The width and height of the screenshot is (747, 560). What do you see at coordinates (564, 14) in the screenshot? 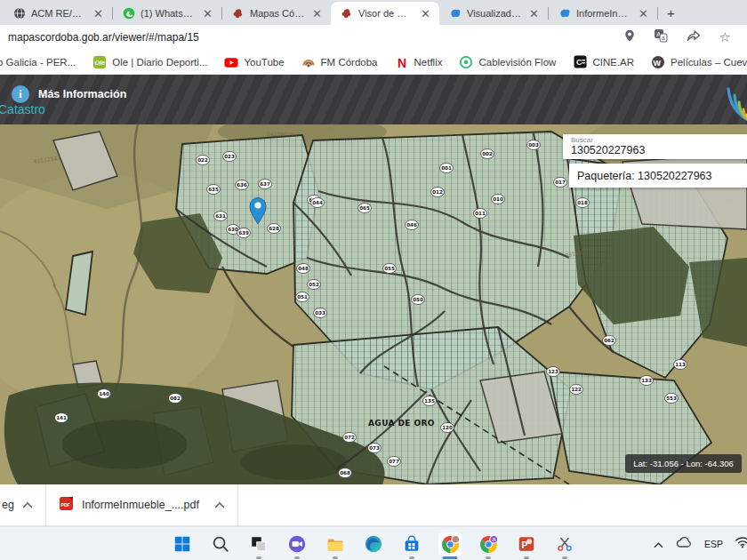
I see `catastro-blue-icon` at bounding box center [564, 14].